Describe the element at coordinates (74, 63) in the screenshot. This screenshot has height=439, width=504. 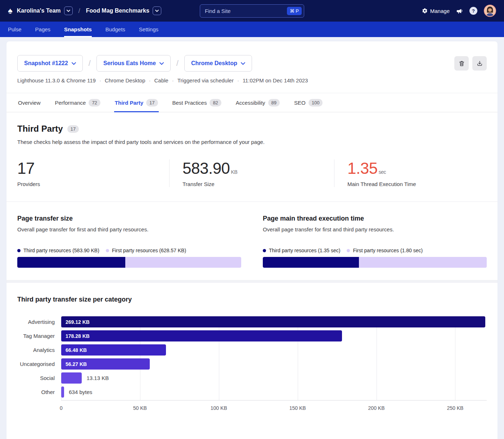
I see `chevron-down-icon` at that location.